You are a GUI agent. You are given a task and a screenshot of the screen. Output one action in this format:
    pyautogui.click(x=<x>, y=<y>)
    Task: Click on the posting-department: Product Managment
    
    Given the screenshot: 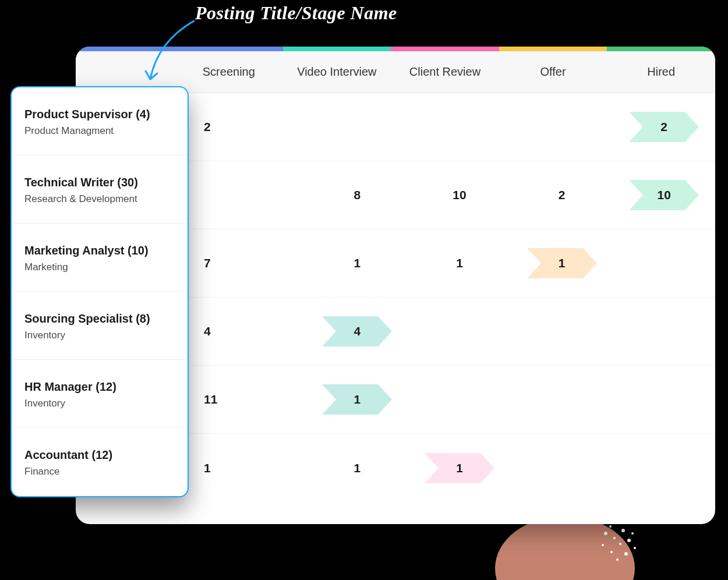 What is the action you would take?
    pyautogui.click(x=100, y=131)
    